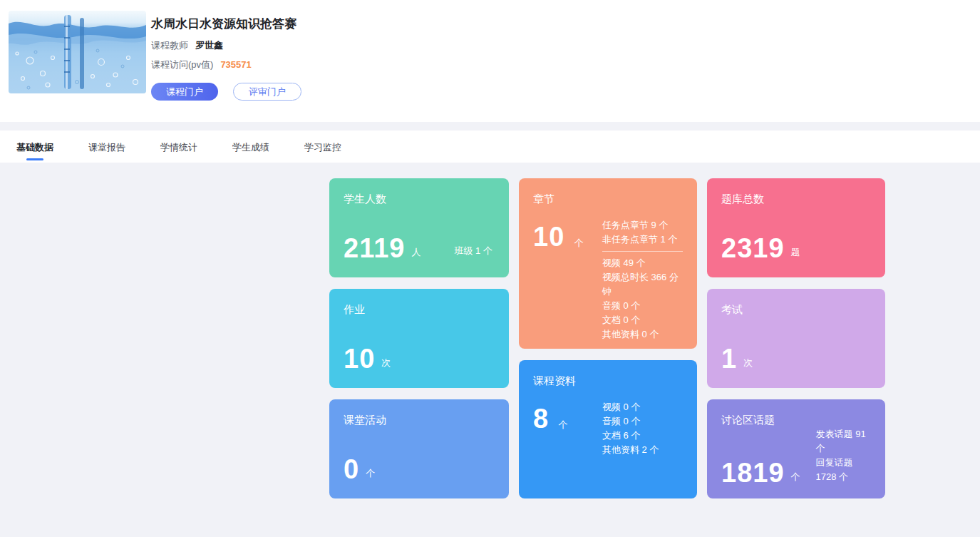 This screenshot has width=980, height=537. What do you see at coordinates (210, 46) in the screenshot?
I see `teacher-name: 罗世鑫` at bounding box center [210, 46].